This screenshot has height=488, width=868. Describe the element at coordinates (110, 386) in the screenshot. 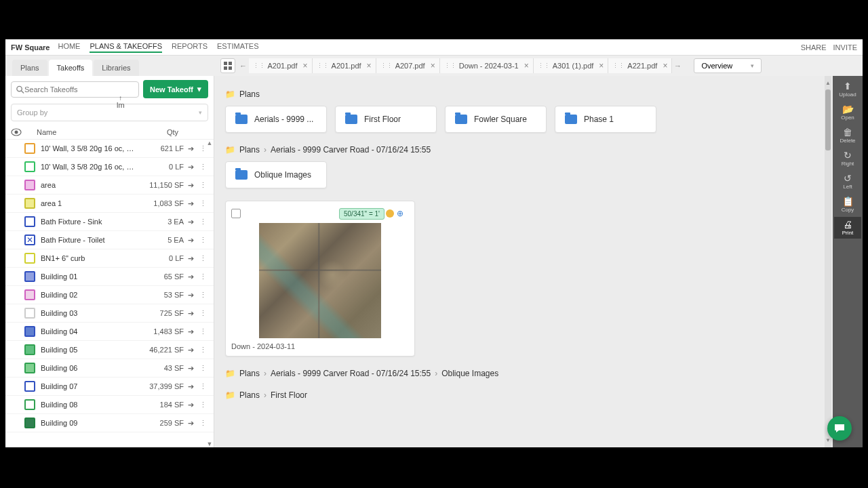

I see `takeoff-row: Building 0737,399 SF➔⋮` at that location.